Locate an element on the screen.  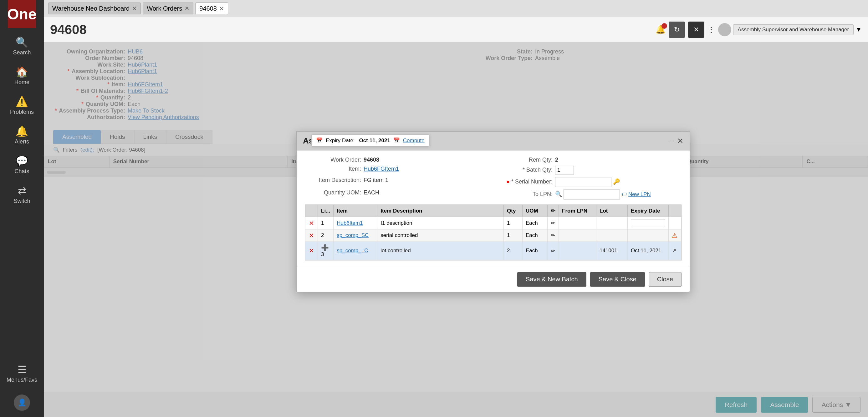
table-row: ✕ 1 Hub6Item1 I1 description 1 Each ✏ is located at coordinates (493, 223).